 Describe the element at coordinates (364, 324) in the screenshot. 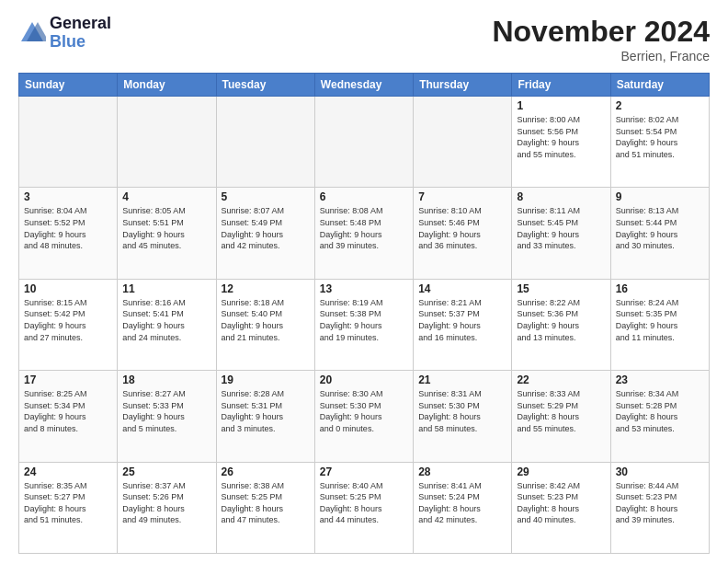

I see `calendar-day-13: 13Sunrise: 8:19 AM Sunset: 5:38 PM Dayli…` at that location.